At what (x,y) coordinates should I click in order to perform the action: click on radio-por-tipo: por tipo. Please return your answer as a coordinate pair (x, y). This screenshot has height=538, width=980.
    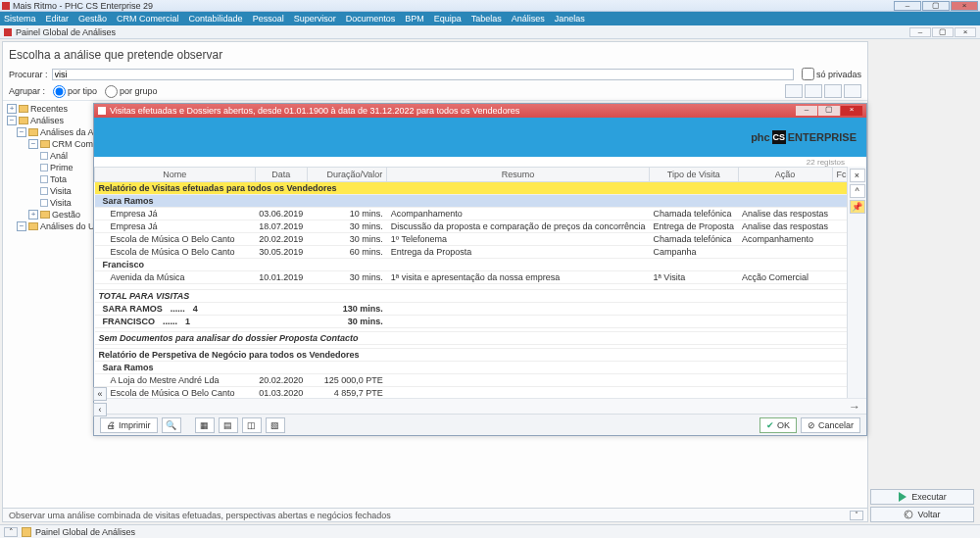
    Looking at the image, I should click on (74, 92).